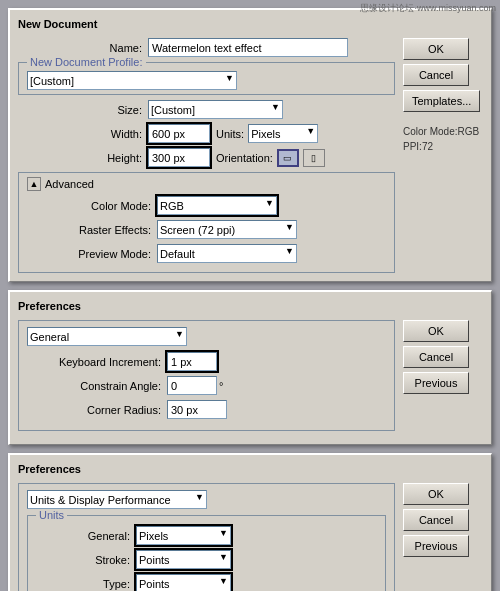  What do you see at coordinates (221, 386) in the screenshot?
I see `degree-symbol: °` at bounding box center [221, 386].